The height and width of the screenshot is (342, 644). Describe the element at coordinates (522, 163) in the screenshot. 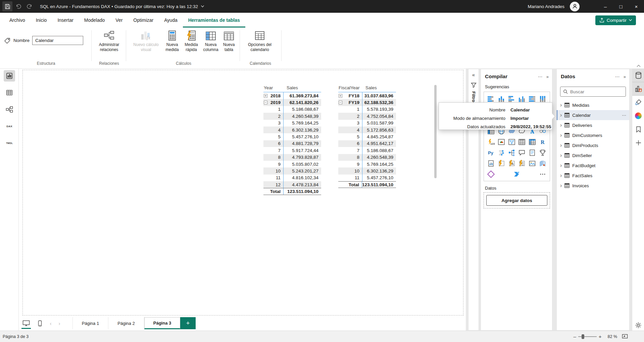

I see `preview-visual-3-icon` at that location.